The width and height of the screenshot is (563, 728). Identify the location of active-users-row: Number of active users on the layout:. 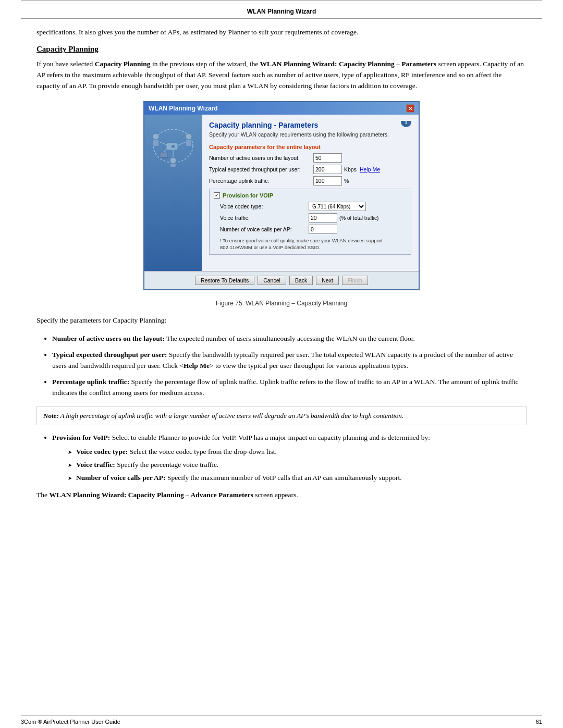
(310, 158).